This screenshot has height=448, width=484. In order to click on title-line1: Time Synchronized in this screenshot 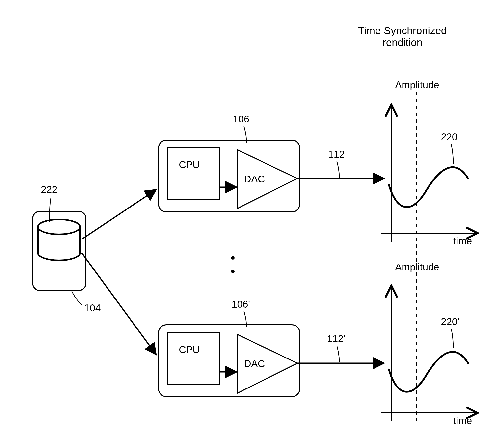, I will do `click(403, 31)`.